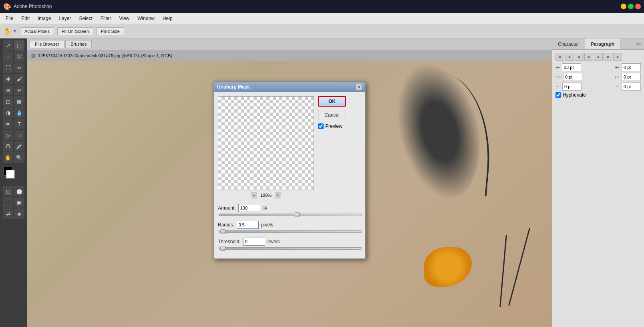  I want to click on app-icon: 🎨, so click(7, 6).